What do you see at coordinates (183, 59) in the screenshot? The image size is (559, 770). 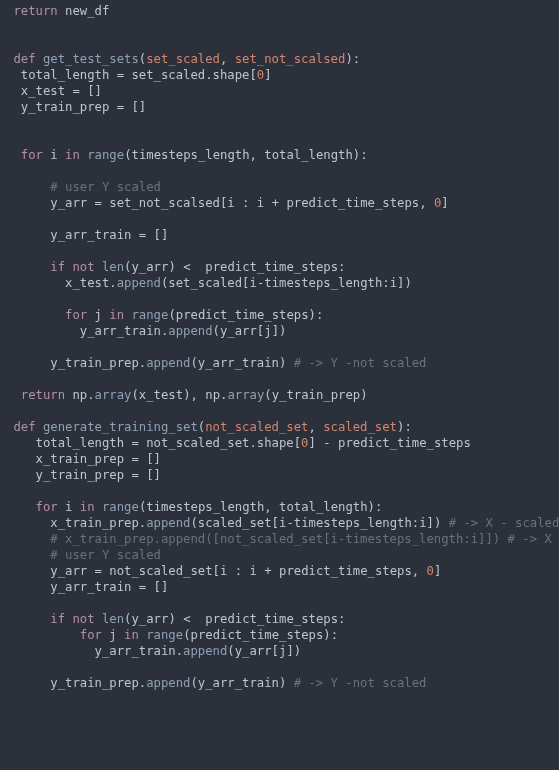 I see `code-param: set_scaled` at bounding box center [183, 59].